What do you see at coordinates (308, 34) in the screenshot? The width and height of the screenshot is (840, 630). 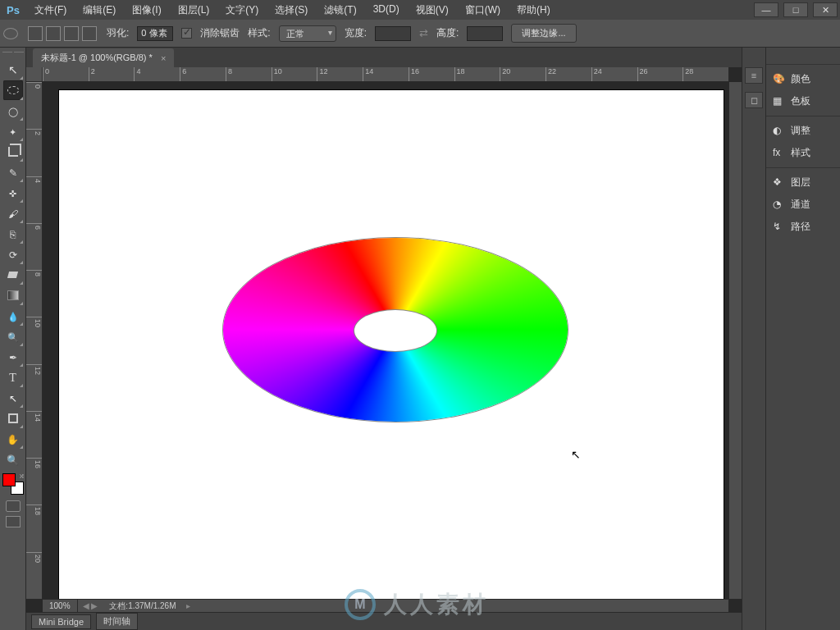 I see `style-dropdown: 正常` at bounding box center [308, 34].